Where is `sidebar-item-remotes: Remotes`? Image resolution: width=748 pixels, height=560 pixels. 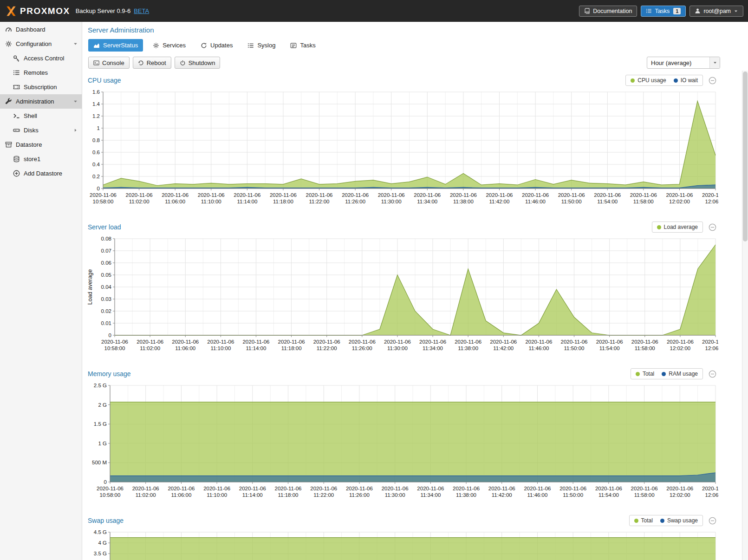 sidebar-item-remotes: Remotes is located at coordinates (41, 72).